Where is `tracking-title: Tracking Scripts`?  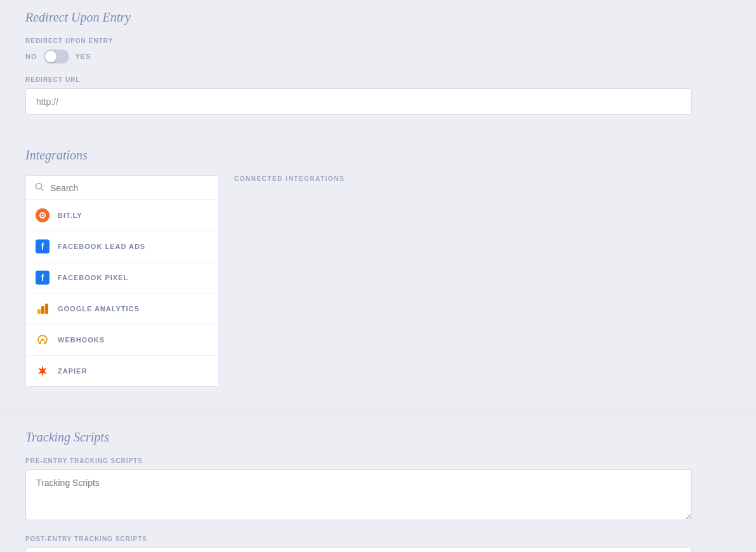
tracking-title: Tracking Scripts is located at coordinates (378, 437).